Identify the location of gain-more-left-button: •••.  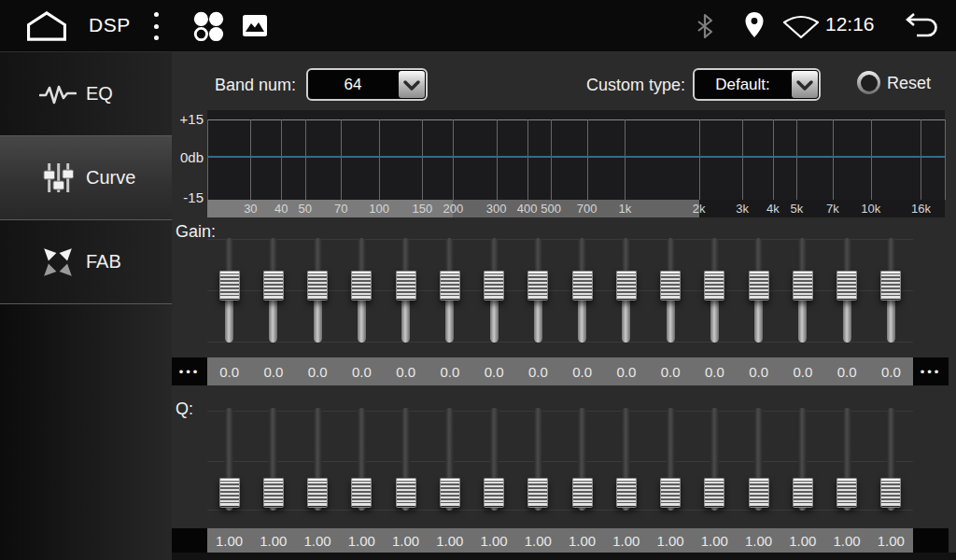
(190, 371).